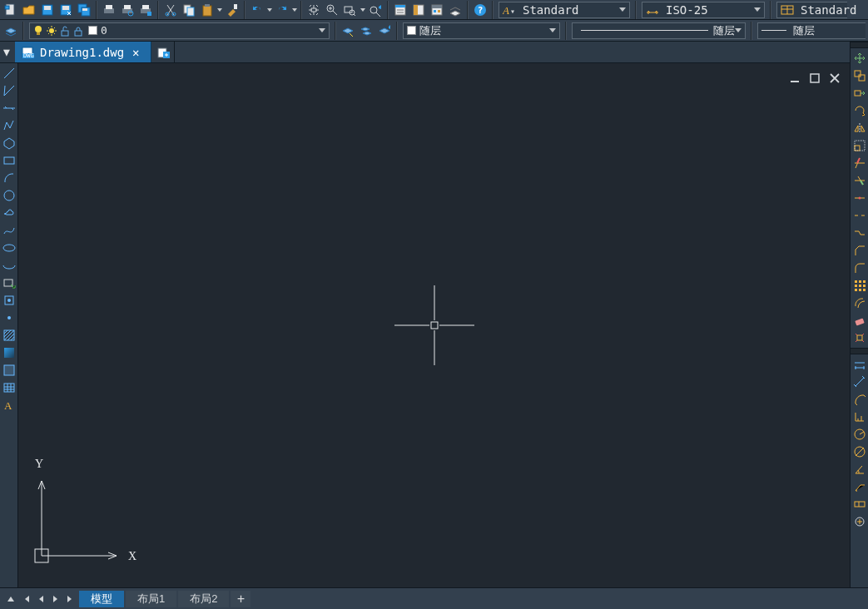 The height and width of the screenshot is (609, 868). Describe the element at coordinates (9, 143) in the screenshot. I see `polygon-tool` at that location.